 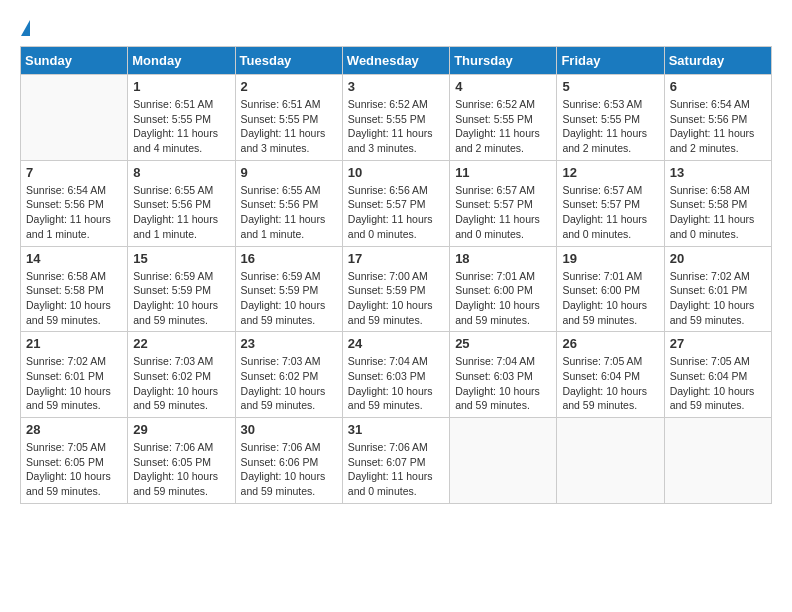 I want to click on calendar-cell: 11Sunrise: 6:57 AMSunset: 5:57 PMDayligh…, so click(x=504, y=203).